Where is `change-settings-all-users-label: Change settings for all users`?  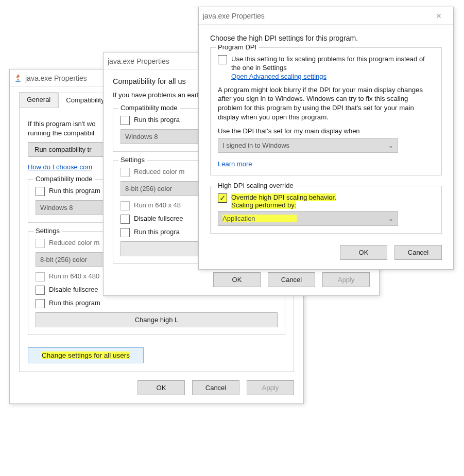 change-settings-all-users-label: Change settings for all users is located at coordinates (85, 355).